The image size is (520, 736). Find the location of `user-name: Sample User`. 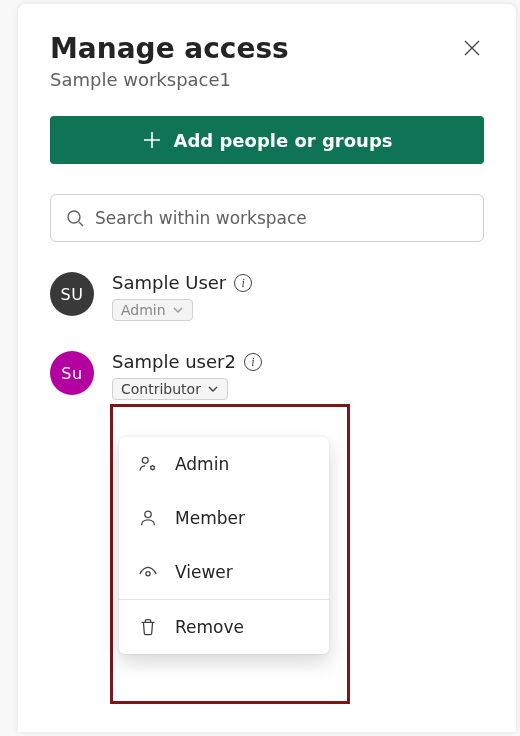

user-name: Sample User is located at coordinates (169, 282).